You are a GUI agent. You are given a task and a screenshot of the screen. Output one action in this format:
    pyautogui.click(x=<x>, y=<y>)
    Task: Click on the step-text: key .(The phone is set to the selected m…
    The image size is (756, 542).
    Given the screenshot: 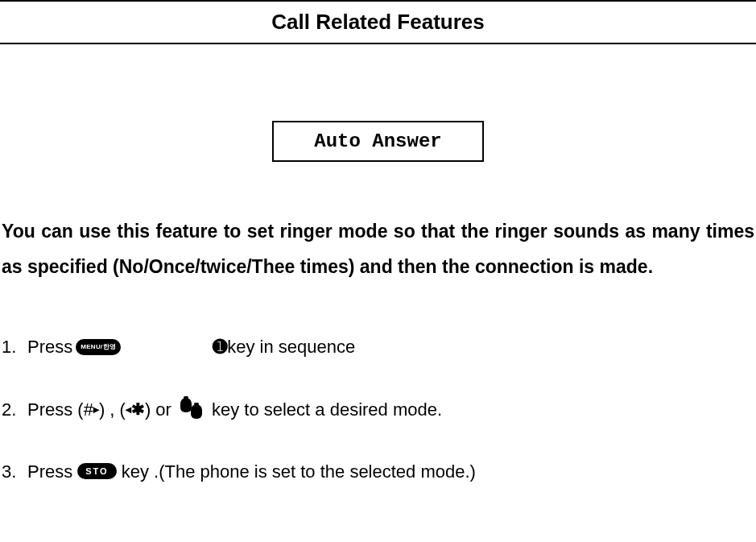 What is the action you would take?
    pyautogui.click(x=299, y=472)
    